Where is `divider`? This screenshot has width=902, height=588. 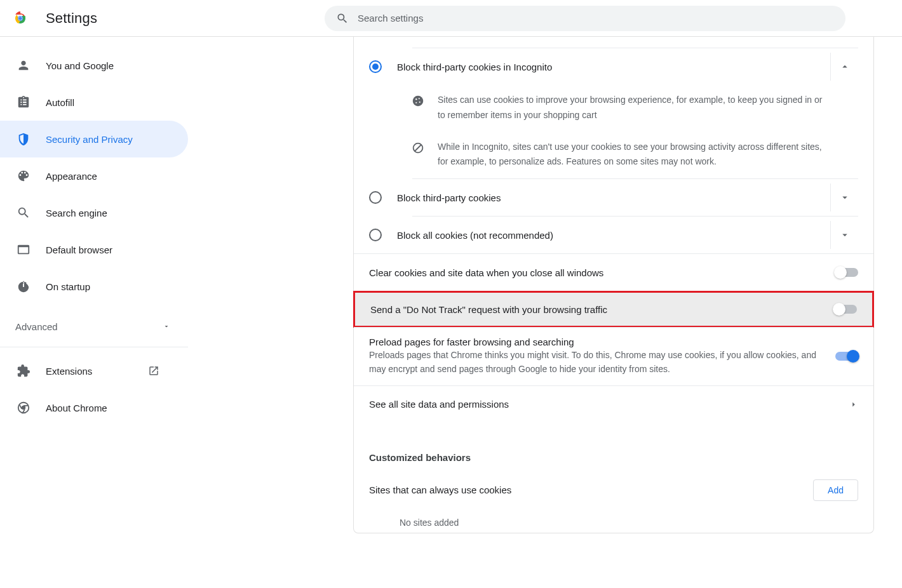
divider is located at coordinates (94, 347).